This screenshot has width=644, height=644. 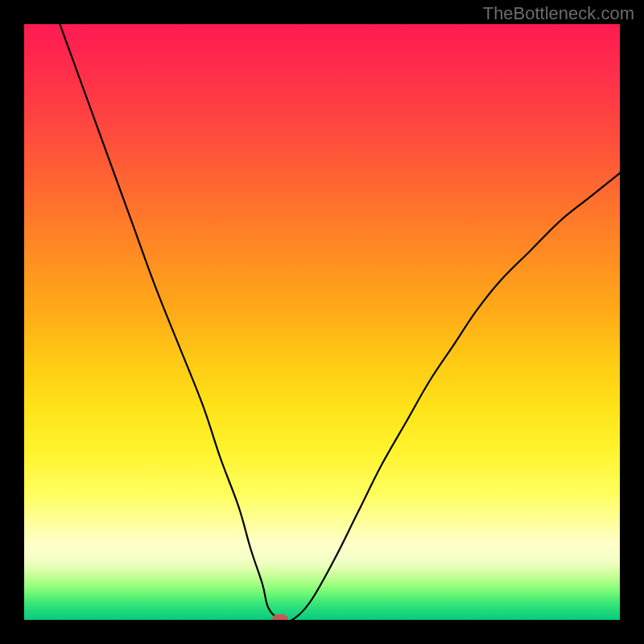 What do you see at coordinates (280, 617) in the screenshot?
I see `optimum-marker-icon` at bounding box center [280, 617].